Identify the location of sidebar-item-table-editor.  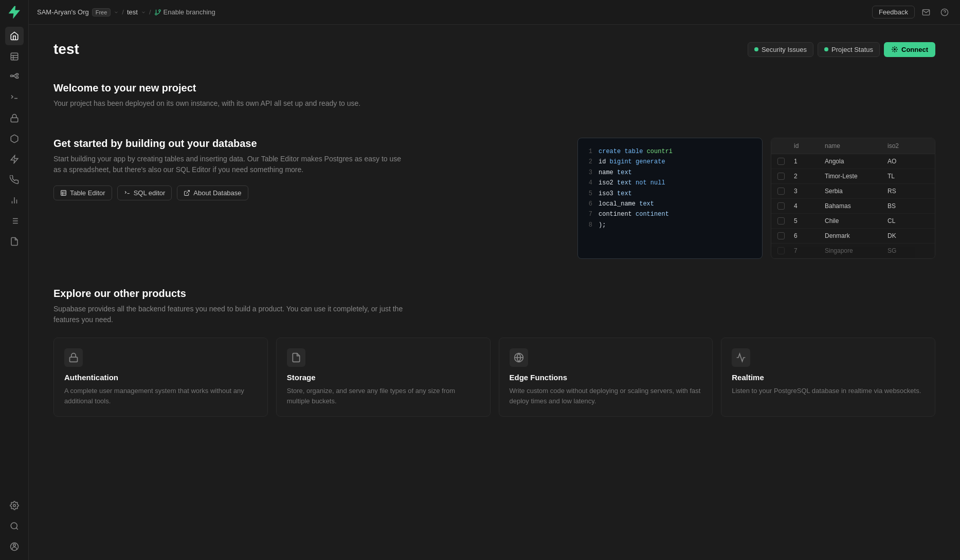
(14, 57).